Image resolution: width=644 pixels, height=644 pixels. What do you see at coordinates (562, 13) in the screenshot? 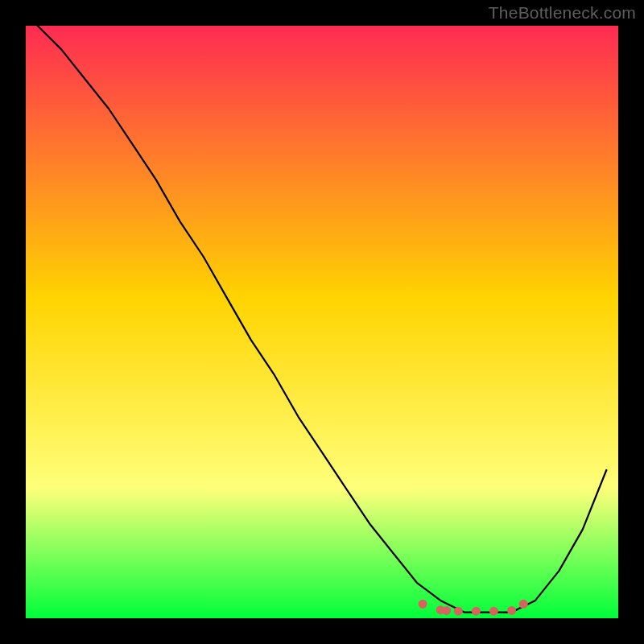
I see `watermark-text: TheBottleneck.com` at bounding box center [562, 13].